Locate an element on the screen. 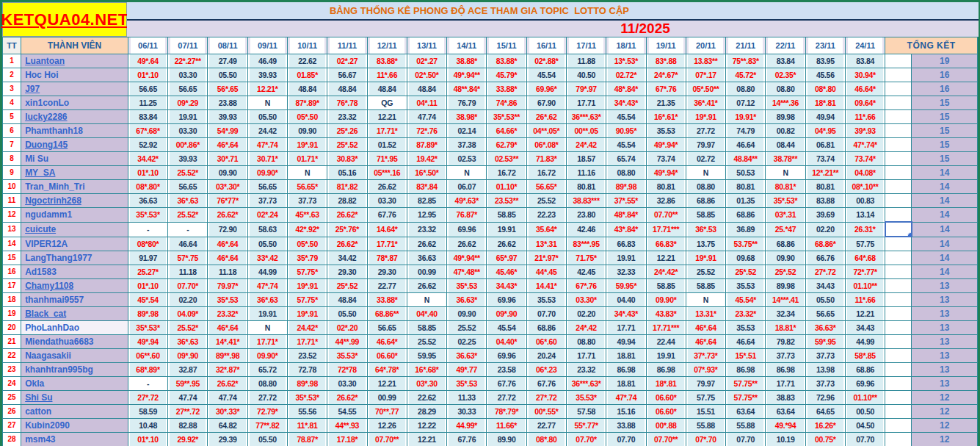  member-cell: LangThang1977 is located at coordinates (75, 259).